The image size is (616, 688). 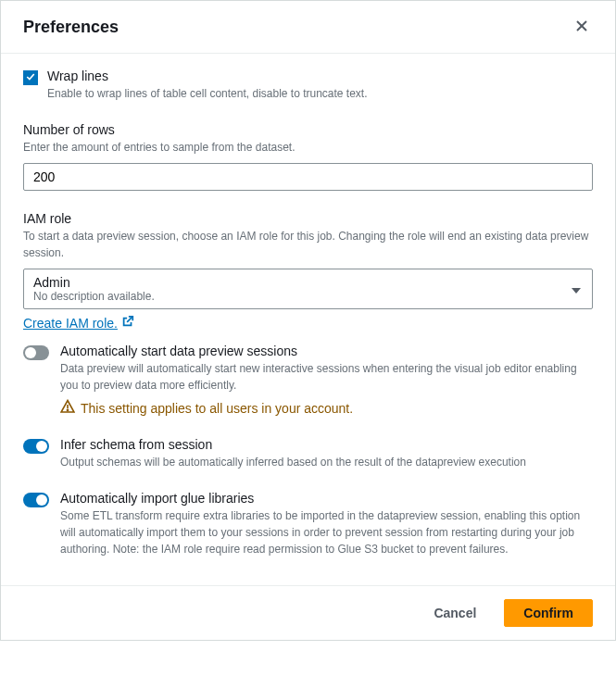 I want to click on wrap-lines-row: Wrap lines Enable to wrap lines of table…, so click(x=308, y=85).